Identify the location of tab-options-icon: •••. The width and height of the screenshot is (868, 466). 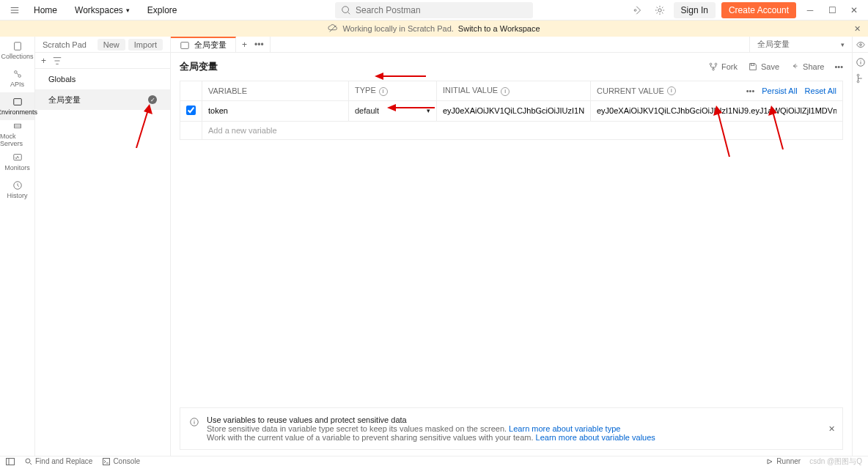
(260, 45).